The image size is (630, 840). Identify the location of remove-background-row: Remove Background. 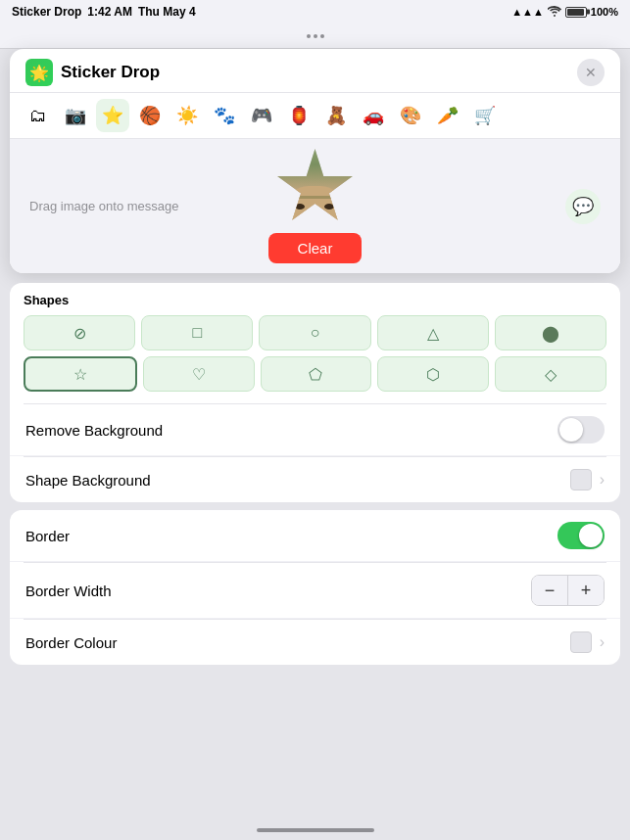
(315, 431).